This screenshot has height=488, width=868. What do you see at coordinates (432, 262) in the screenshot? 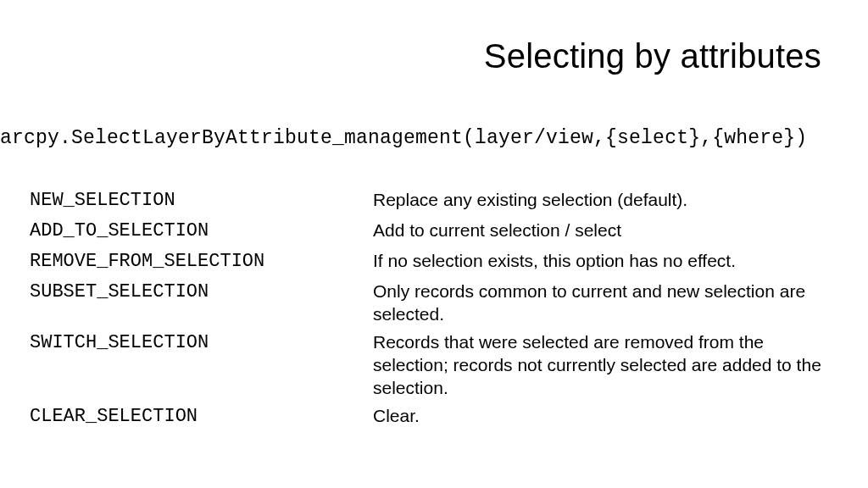
I see `table-row: REMOVE_FROM_SELECTION If no selection ex…` at bounding box center [432, 262].